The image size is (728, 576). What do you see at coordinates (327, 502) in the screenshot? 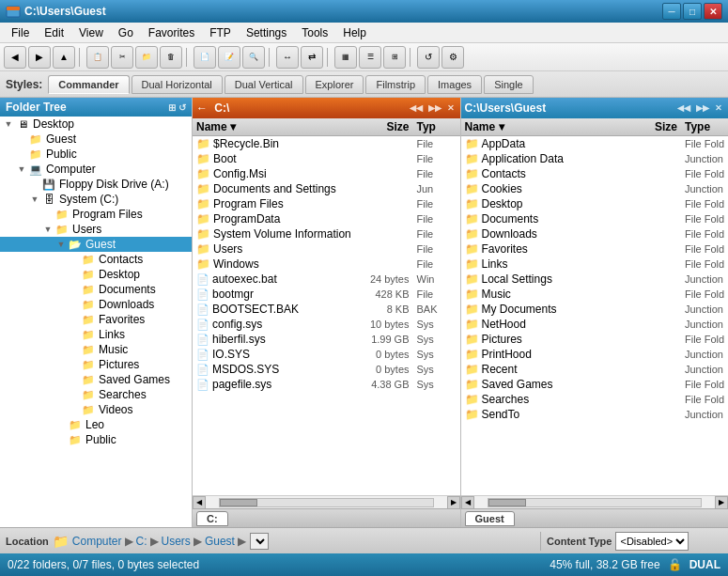
I see `left-hscroll: ◀ ▶` at bounding box center [327, 502].